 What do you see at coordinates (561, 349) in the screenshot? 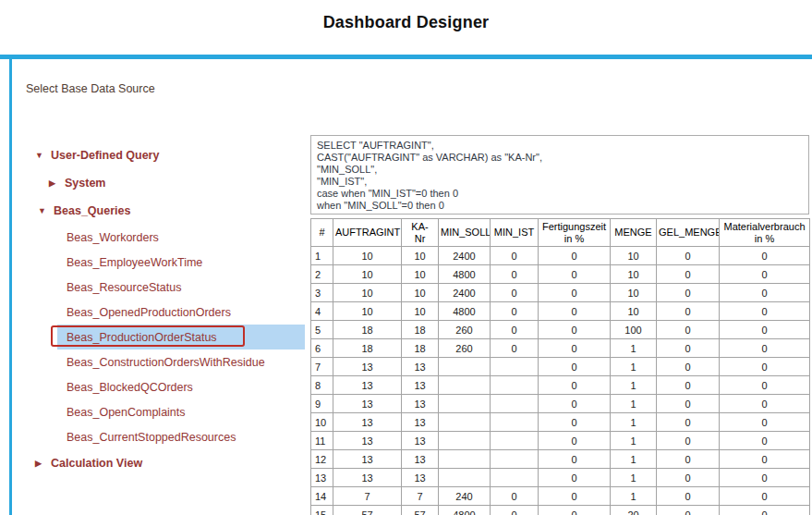
I see `table-row: 6181826000100` at bounding box center [561, 349].